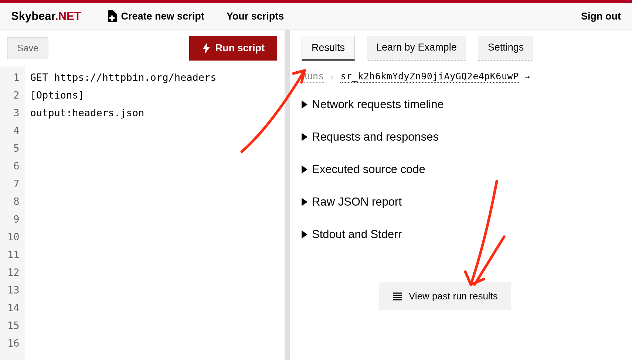 The width and height of the screenshot is (632, 364). What do you see at coordinates (461, 137) in the screenshot?
I see `section-requests-responses: Requests and responses` at bounding box center [461, 137].